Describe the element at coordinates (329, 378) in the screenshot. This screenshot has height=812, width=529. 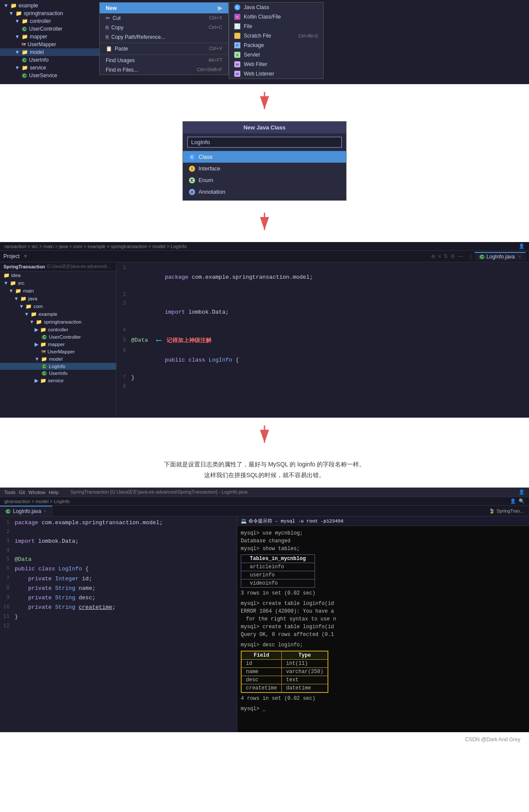
I see `code-content-7: }` at that location.